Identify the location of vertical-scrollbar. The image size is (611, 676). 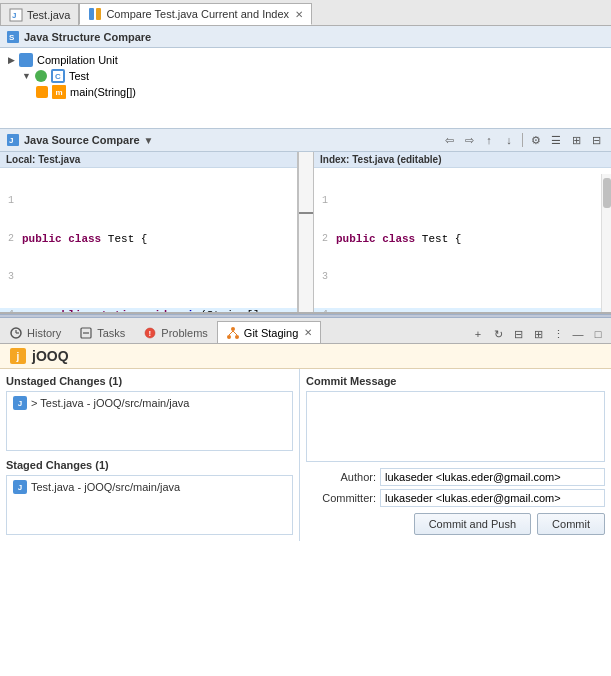
(606, 243).